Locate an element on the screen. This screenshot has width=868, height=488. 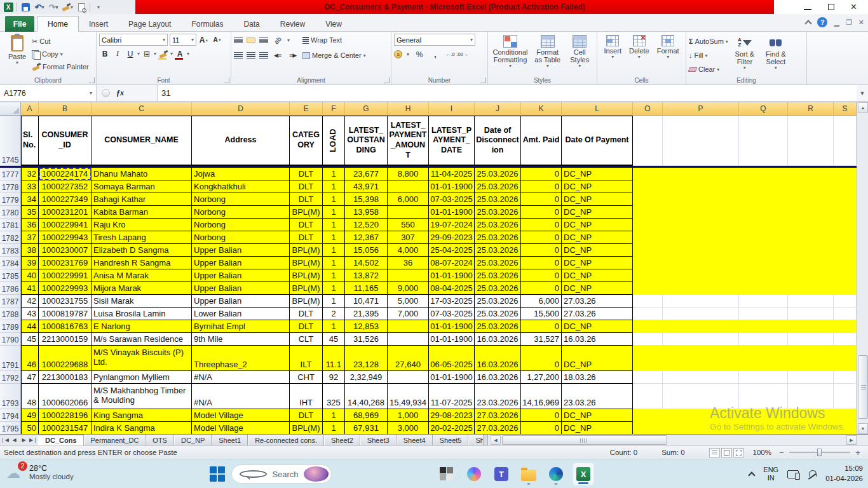
help-icon: ? is located at coordinates (822, 22).